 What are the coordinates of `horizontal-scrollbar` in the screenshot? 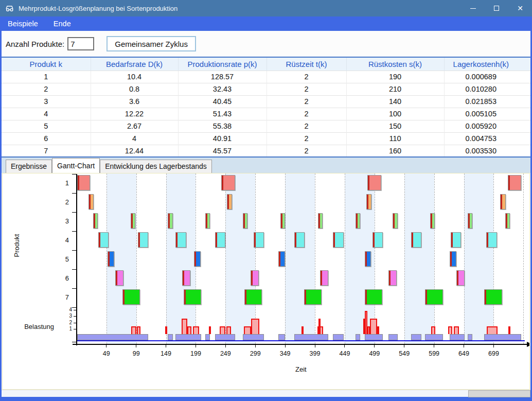 It's located at (266, 393).